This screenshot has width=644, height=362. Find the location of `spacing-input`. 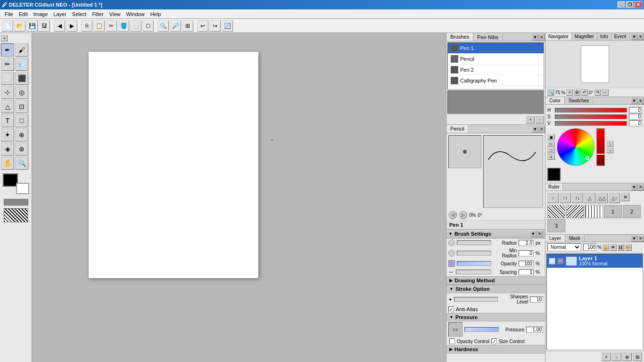

spacing-input is located at coordinates (526, 272).